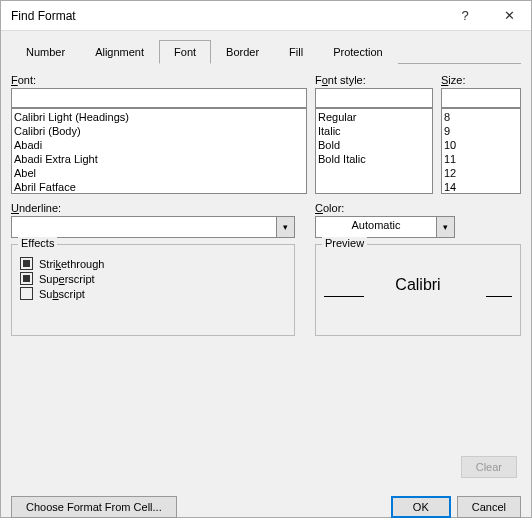  Describe the element at coordinates (120, 52) in the screenshot. I see `tab-alignment: Alignment` at that location.